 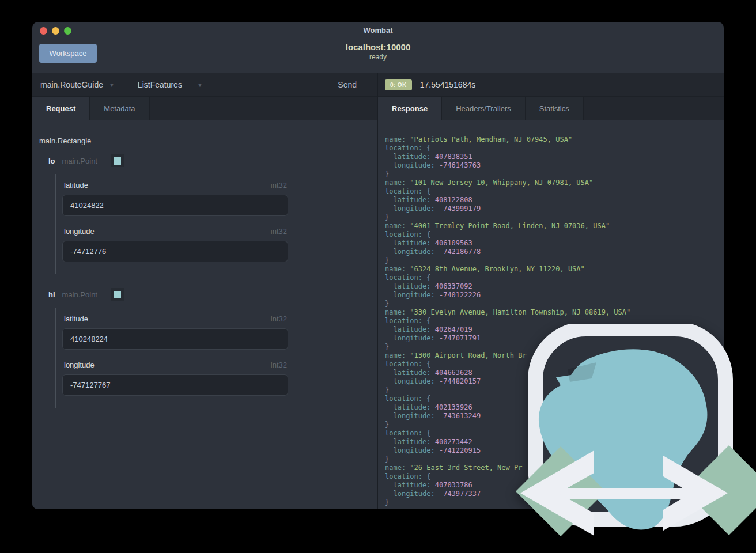 I want to click on lo-latitude-input, so click(x=175, y=205).